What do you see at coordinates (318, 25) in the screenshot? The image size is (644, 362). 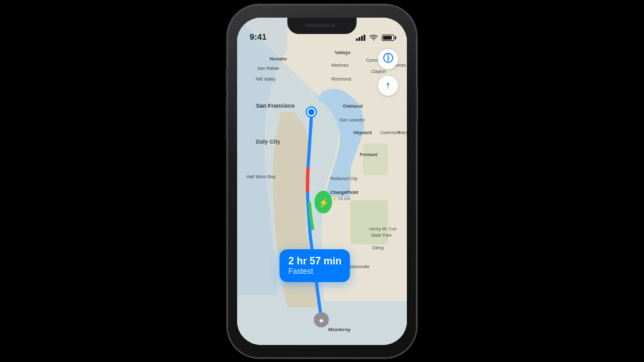 I see `speaker` at bounding box center [318, 25].